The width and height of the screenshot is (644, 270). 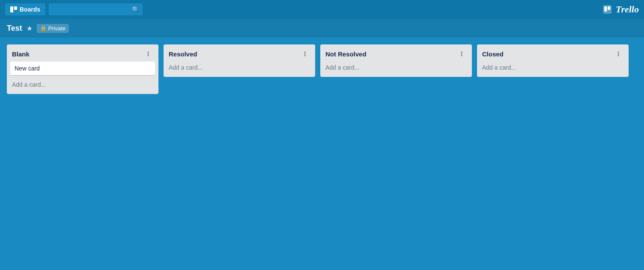 What do you see at coordinates (15, 28) in the screenshot?
I see `board-title: Test` at bounding box center [15, 28].